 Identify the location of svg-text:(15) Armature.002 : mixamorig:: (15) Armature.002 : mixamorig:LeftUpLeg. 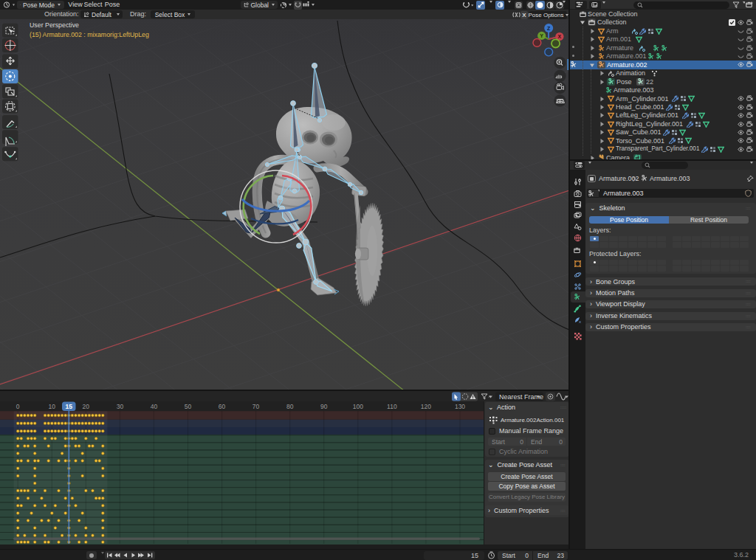
(89, 35).